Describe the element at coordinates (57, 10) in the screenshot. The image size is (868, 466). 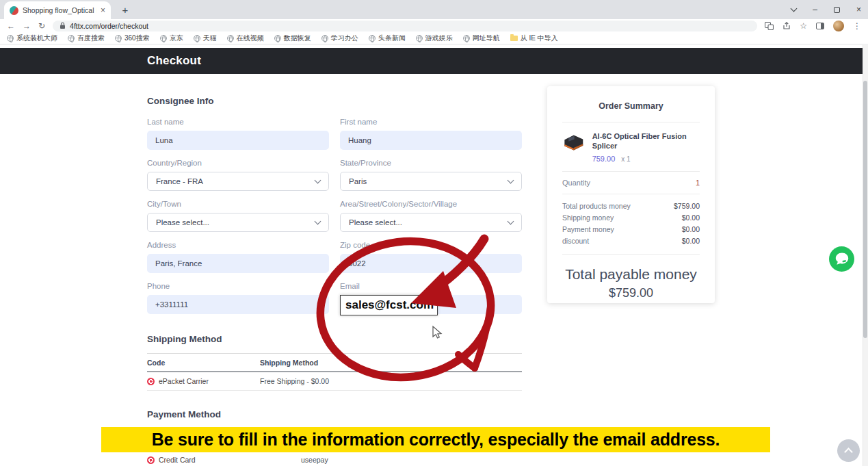
I see `browser-tab: Shopping flow_Optical Fiber F ×` at that location.